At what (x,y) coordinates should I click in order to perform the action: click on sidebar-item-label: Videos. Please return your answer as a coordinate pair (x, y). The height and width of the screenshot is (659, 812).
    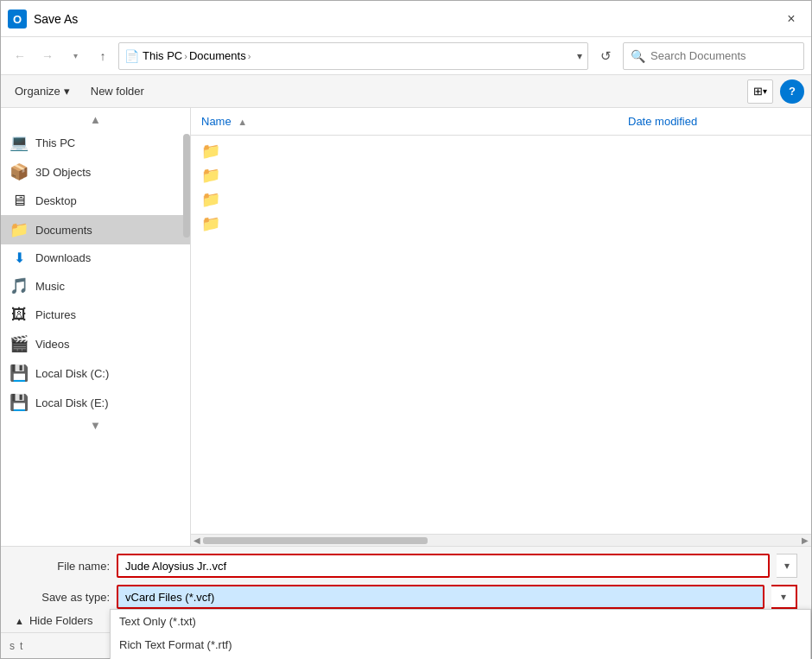
    Looking at the image, I should click on (53, 344).